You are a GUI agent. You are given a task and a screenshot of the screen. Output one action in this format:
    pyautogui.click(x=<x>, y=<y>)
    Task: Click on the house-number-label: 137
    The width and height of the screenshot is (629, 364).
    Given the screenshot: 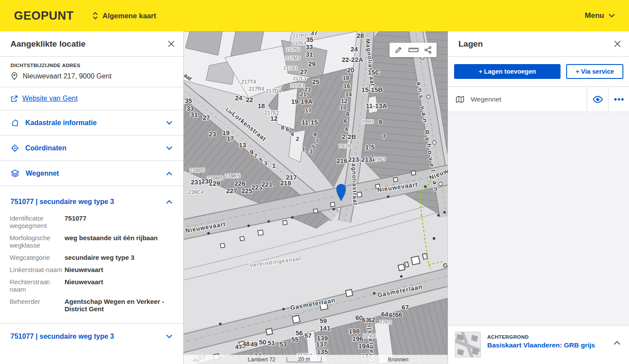 What is the action you would take?
    pyautogui.click(x=321, y=344)
    